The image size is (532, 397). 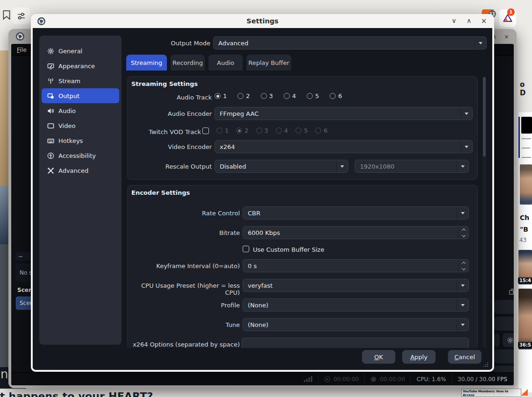 What do you see at coordinates (507, 36) in the screenshot?
I see `obs-close-button: ×` at bounding box center [507, 36].